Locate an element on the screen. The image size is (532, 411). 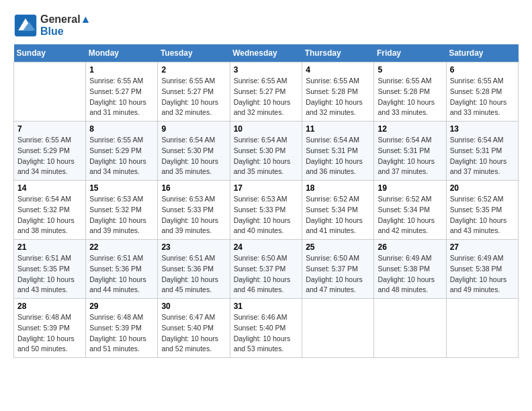
day-number: 26 is located at coordinates (410, 247).